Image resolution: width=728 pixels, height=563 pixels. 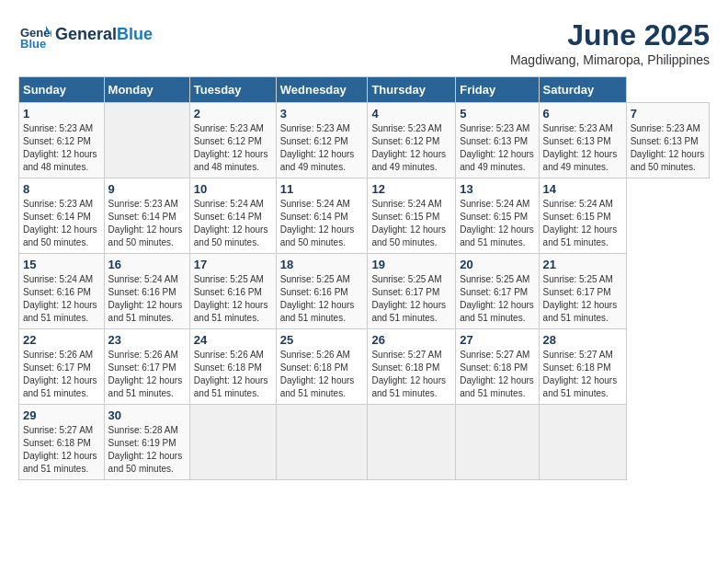 What do you see at coordinates (364, 42) in the screenshot?
I see `page-header: General Blue GeneralBlue June 2025 Magdi…` at bounding box center [364, 42].